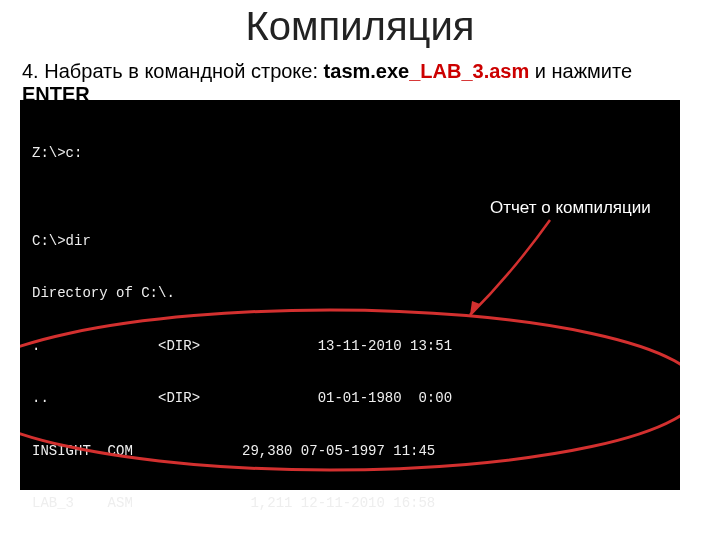  Describe the element at coordinates (350, 504) in the screenshot. I see `console-line: LAB_3 ASM 1,211 12-11-2010 16:58` at that location.